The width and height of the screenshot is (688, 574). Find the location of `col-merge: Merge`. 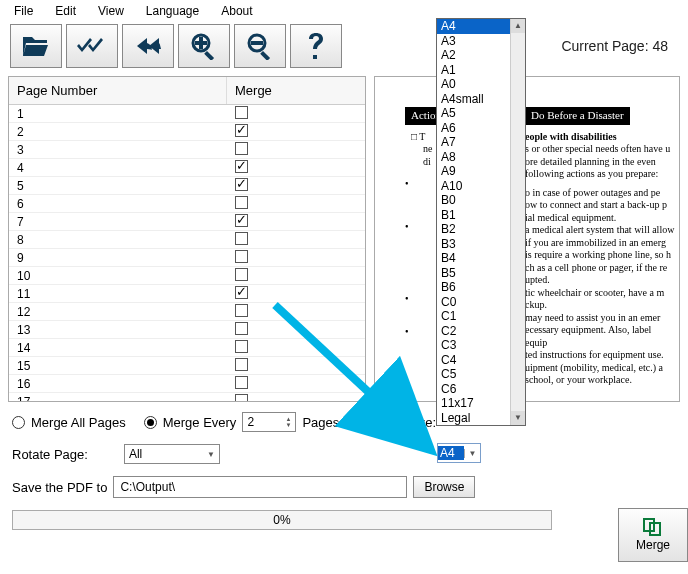

col-merge: Merge is located at coordinates (296, 90).